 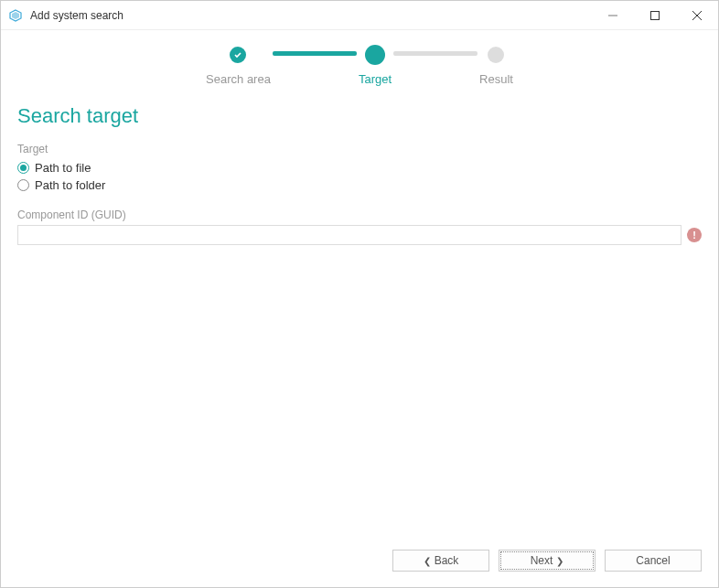 I want to click on step-target: Target, so click(x=375, y=66).